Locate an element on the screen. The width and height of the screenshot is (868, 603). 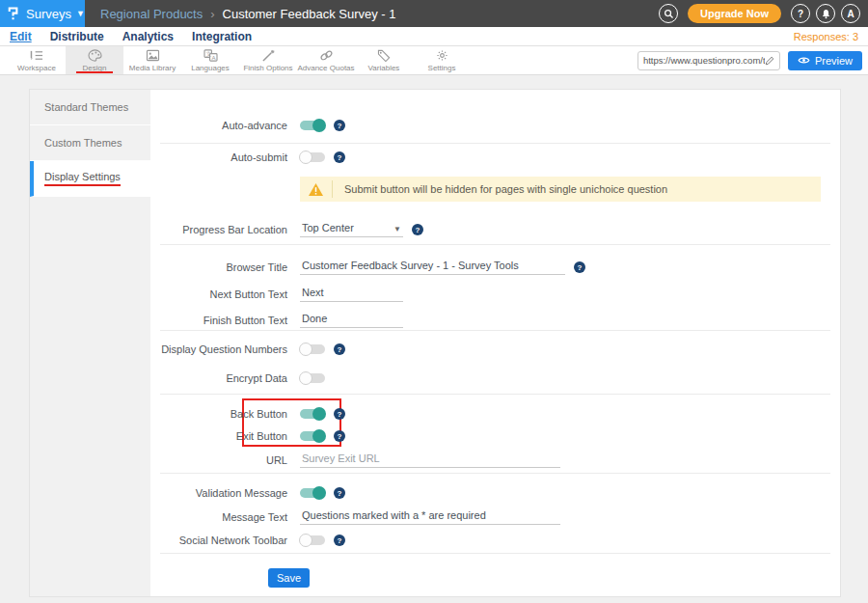
responses-count: Responses: 3 is located at coordinates (826, 37).